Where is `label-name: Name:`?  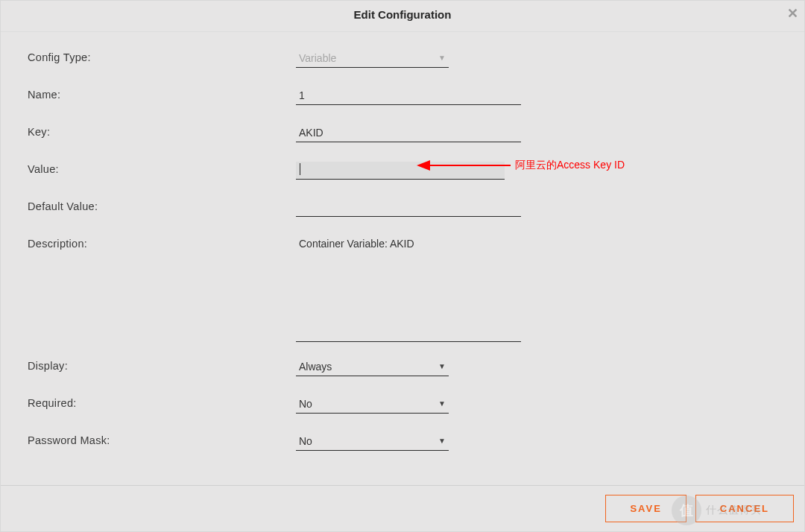
label-name: Name: is located at coordinates (162, 94).